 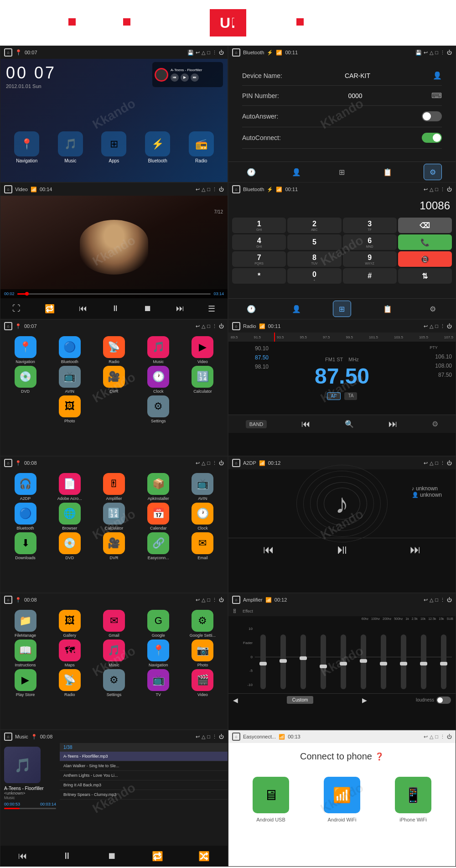 I want to click on btd-back: ↩, so click(x=426, y=190).